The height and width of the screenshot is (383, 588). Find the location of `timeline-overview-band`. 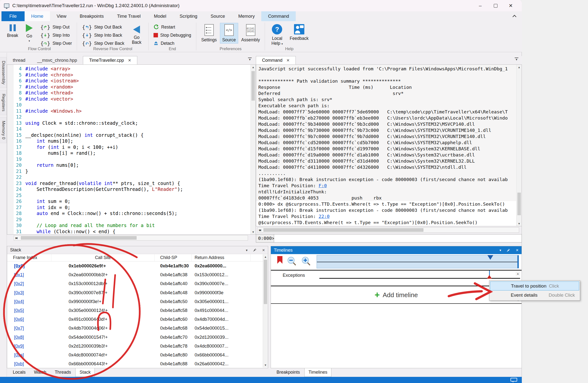

timeline-overview-band is located at coordinates (418, 262).